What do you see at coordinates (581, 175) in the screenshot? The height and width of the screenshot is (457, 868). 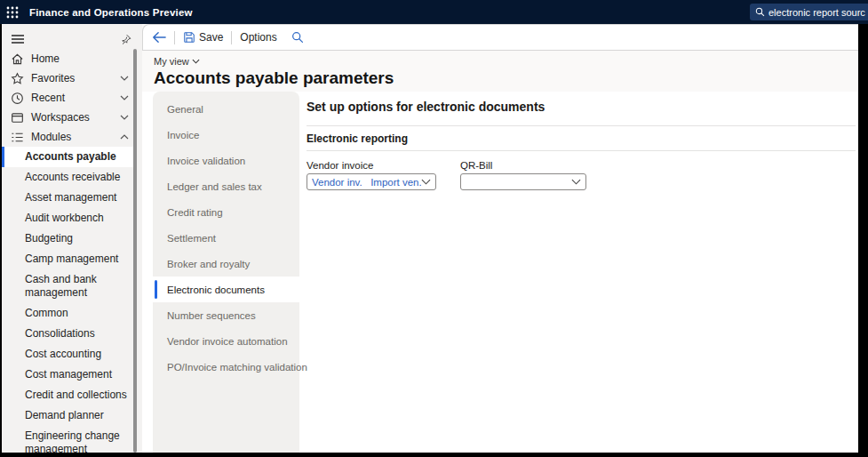 I see `field-group: Vendor invoice Vendor inv... Import ven.…` at bounding box center [581, 175].